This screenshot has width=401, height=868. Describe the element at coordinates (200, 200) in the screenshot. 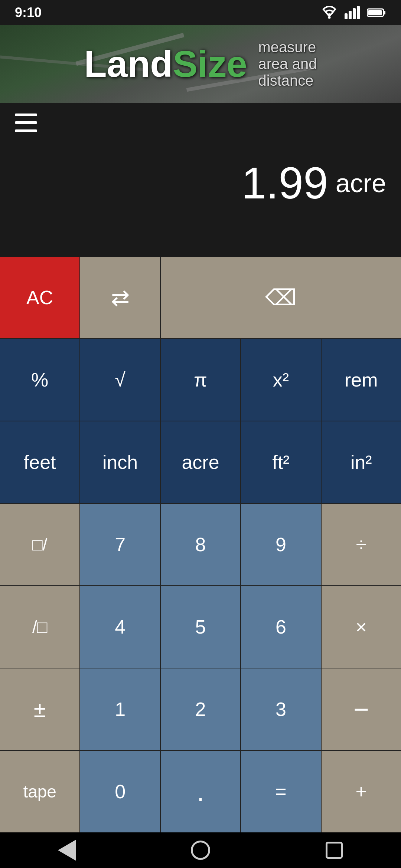

I see `calculator-display: 1.99 acre` at that location.